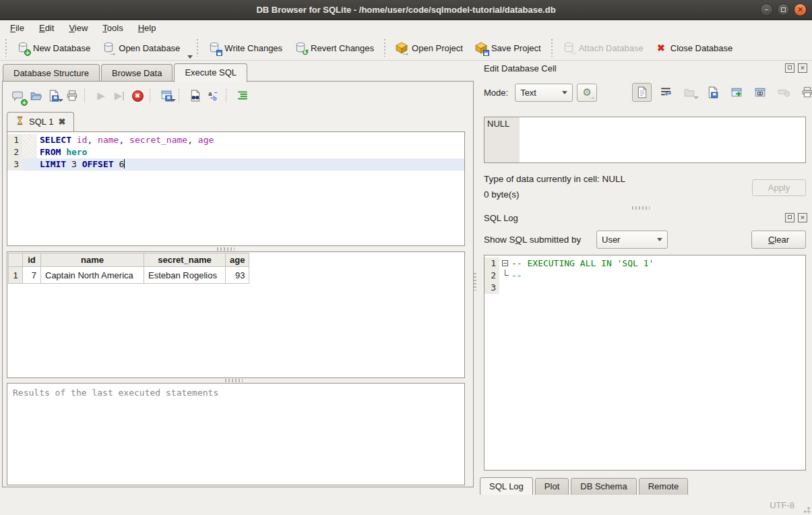 The image size is (812, 515). What do you see at coordinates (492, 264) in the screenshot?
I see `line-number: 1` at bounding box center [492, 264].